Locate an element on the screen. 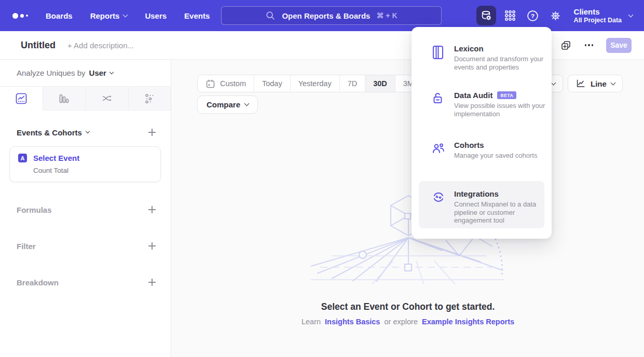 The width and height of the screenshot is (644, 357). example-reports-link: Example Insights Reports is located at coordinates (468, 322).